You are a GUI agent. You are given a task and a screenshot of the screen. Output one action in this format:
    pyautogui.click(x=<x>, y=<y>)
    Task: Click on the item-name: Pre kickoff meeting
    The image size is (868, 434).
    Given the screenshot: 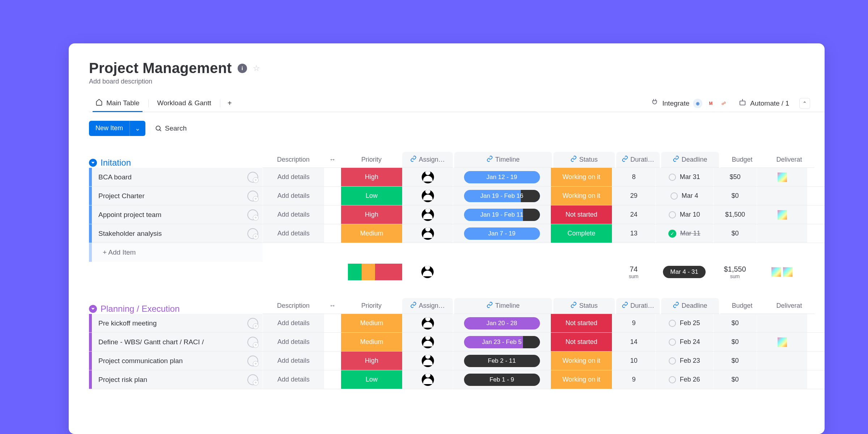 What is the action you would take?
    pyautogui.click(x=173, y=323)
    